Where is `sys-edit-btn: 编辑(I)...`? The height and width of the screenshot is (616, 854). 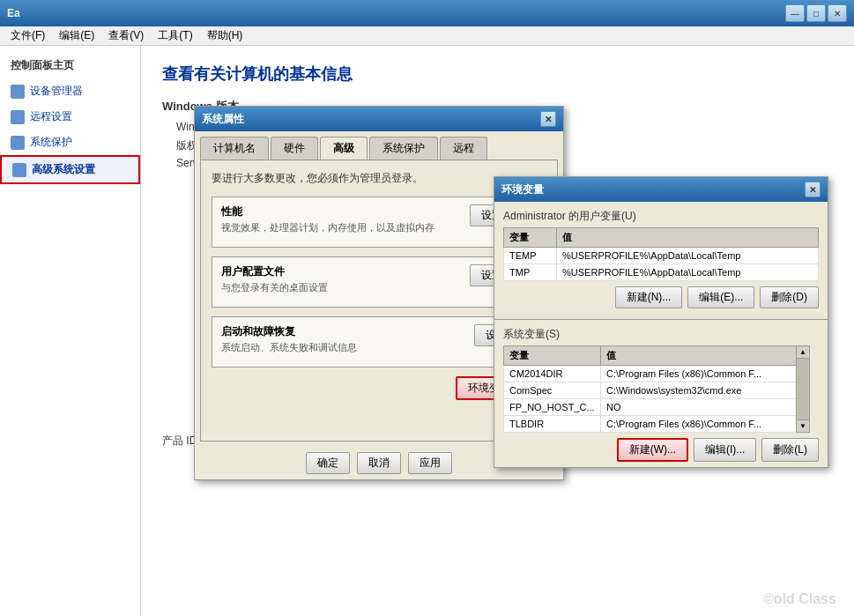
sys-edit-btn: 编辑(I)... is located at coordinates (724, 449).